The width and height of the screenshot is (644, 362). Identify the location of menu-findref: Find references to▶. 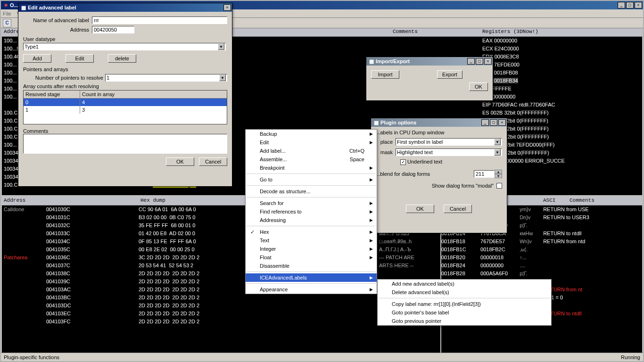
(311, 212).